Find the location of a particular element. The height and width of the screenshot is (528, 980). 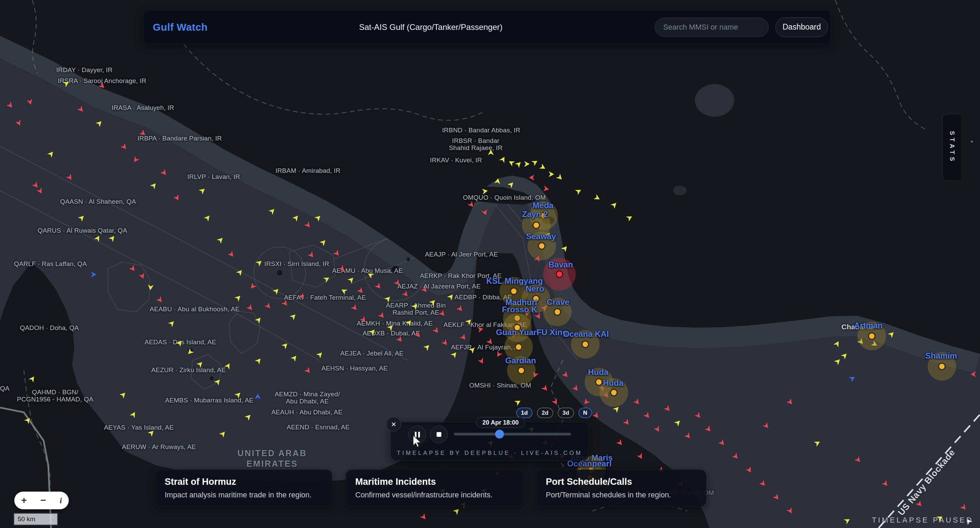

search-input is located at coordinates (712, 27).